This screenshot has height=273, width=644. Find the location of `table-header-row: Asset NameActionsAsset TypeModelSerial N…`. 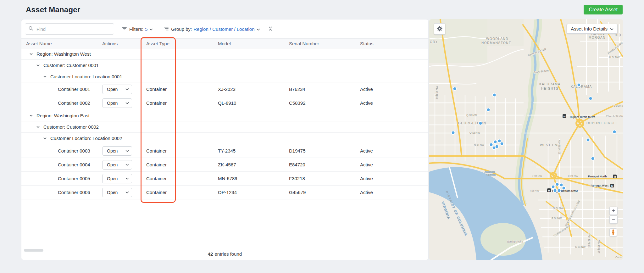

table-header-row: Asset NameActionsAsset TypeModelSerial N… is located at coordinates (225, 43).